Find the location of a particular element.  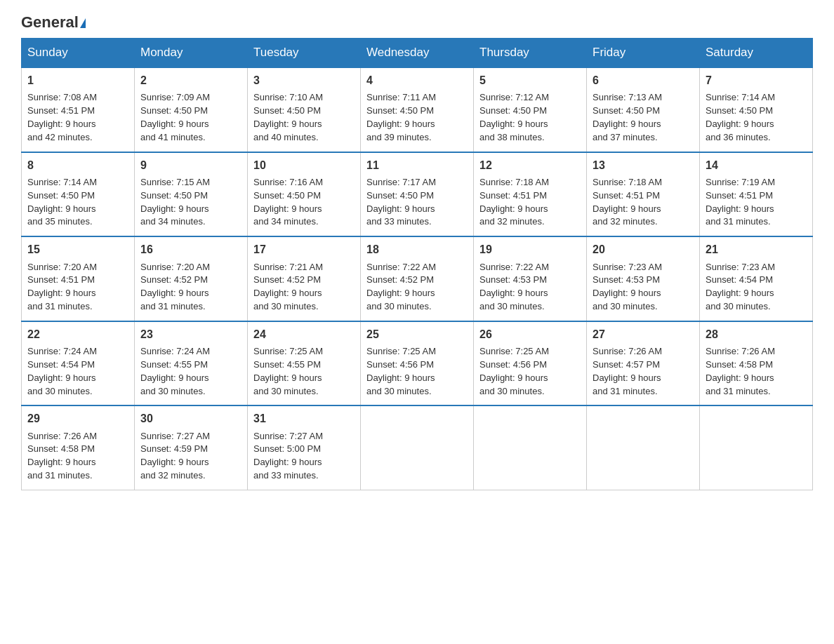

day-info: Sunrise: 7:19 AM Sunset: 4:51 PM Dayligh… is located at coordinates (756, 202).